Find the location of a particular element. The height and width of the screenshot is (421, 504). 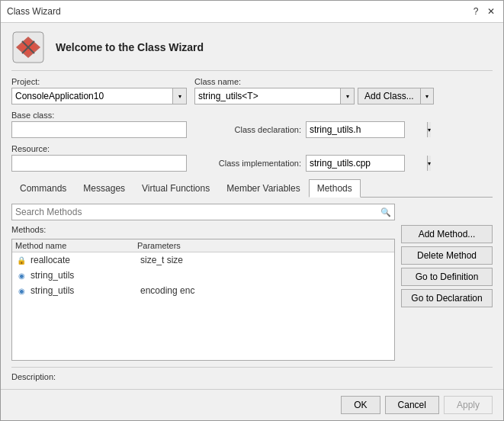

search-icon: 🔍 is located at coordinates (386, 212).